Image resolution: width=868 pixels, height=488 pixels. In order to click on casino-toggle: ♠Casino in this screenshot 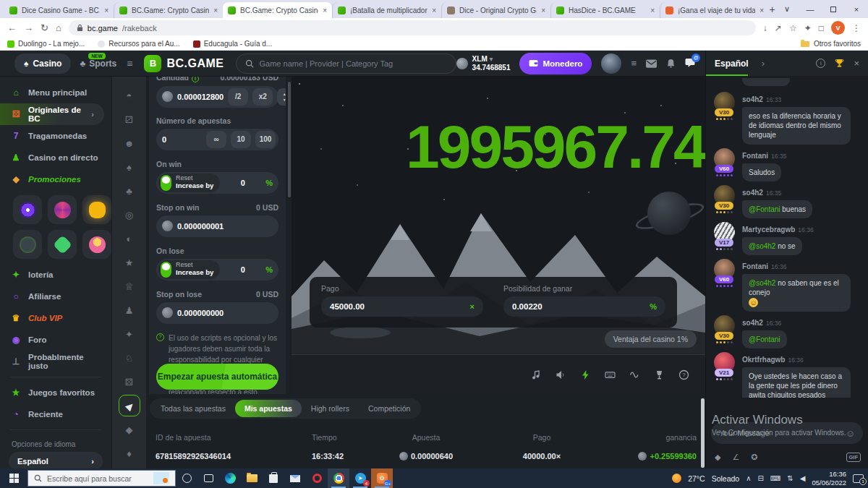, I will do `click(43, 64)`.